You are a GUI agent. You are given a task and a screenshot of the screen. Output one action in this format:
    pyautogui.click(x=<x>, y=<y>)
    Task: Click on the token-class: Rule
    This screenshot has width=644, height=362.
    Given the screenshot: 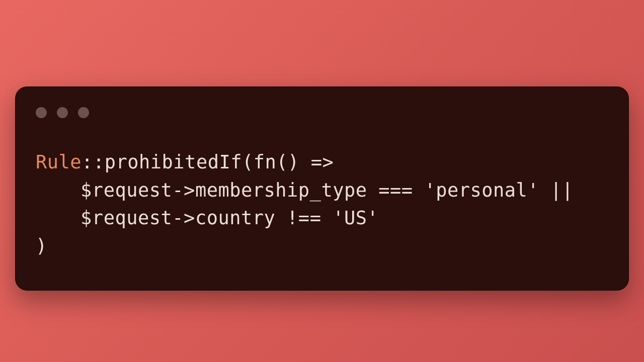 What is the action you would take?
    pyautogui.click(x=58, y=162)
    